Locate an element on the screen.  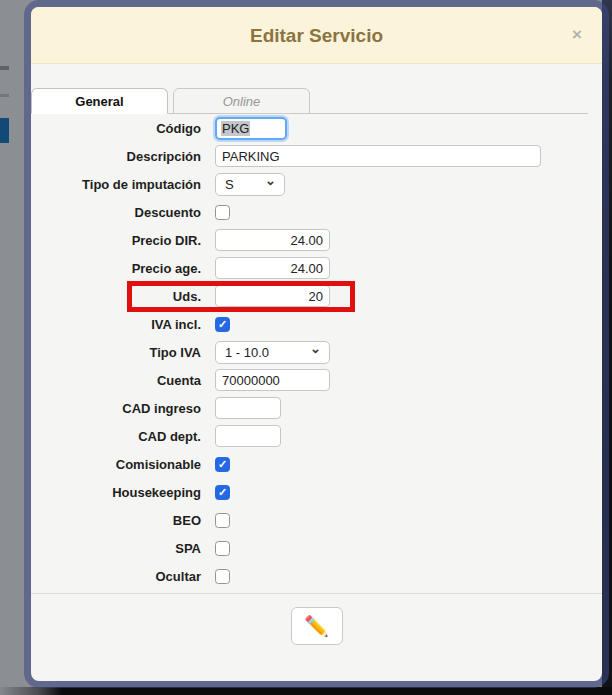
ocultar-checkbox: ✓ is located at coordinates (222, 576).